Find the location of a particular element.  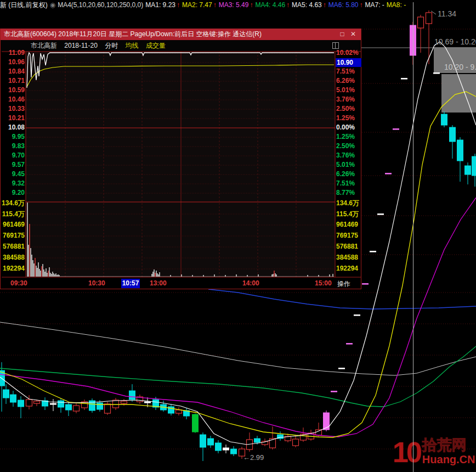

price-axis-label: 9.95 is located at coordinates (13, 137).